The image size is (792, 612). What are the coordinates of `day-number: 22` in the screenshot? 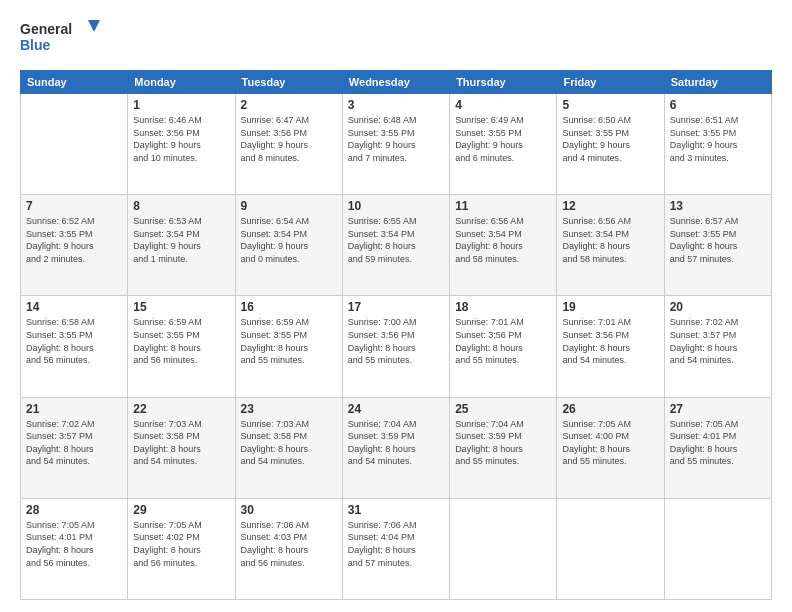 It's located at (181, 409).